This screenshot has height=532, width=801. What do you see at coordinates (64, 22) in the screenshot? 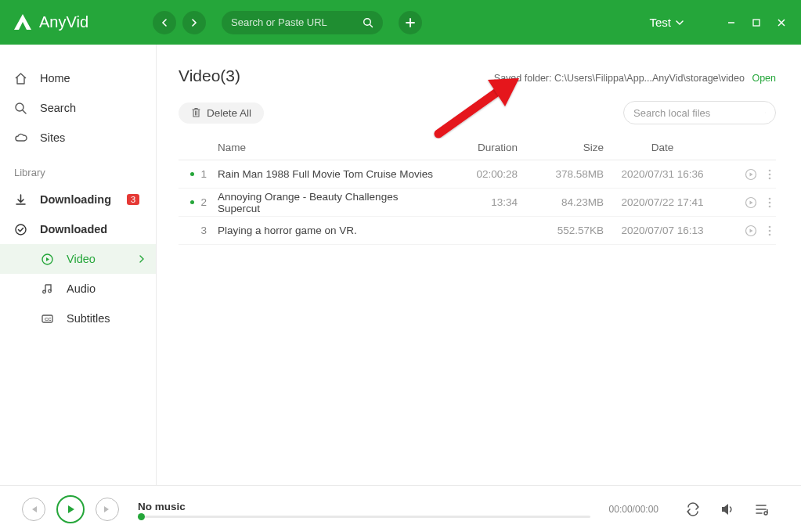
I see `app-name: AnyVid` at bounding box center [64, 22].